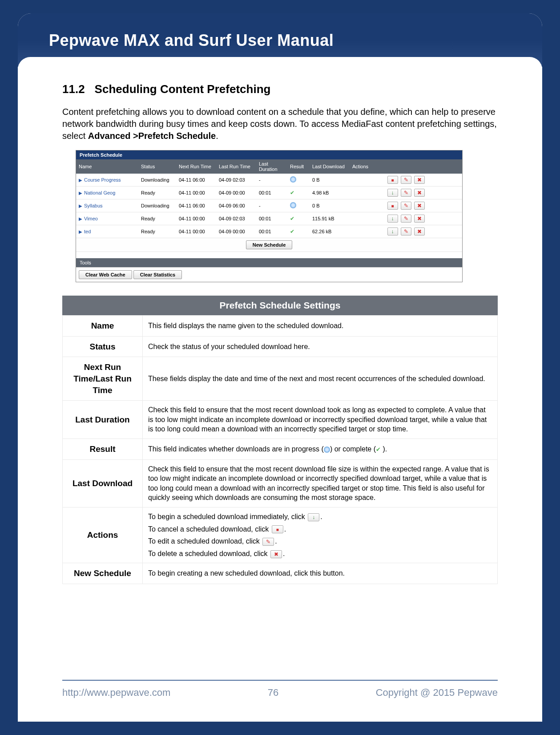  What do you see at coordinates (270, 245) in the screenshot?
I see `new-schedule-button: New Schedule` at bounding box center [270, 245].